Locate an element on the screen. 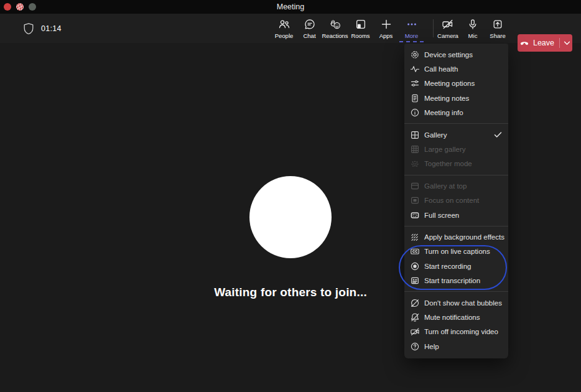  menu-item-label: Call health is located at coordinates (441, 69).